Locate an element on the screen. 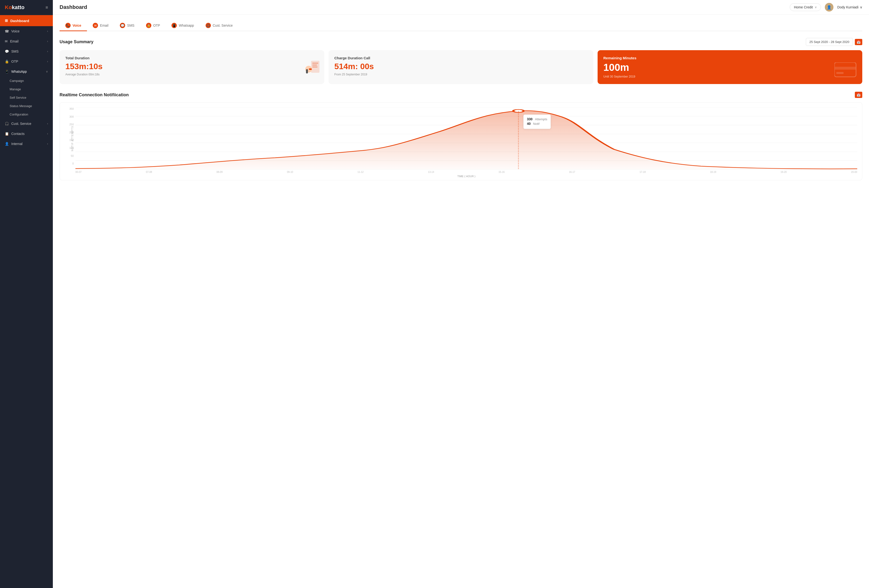 This screenshot has width=869, height=588. charge-duration-card: Charge Duration Call 514m: 00s From 25 S… is located at coordinates (461, 67).